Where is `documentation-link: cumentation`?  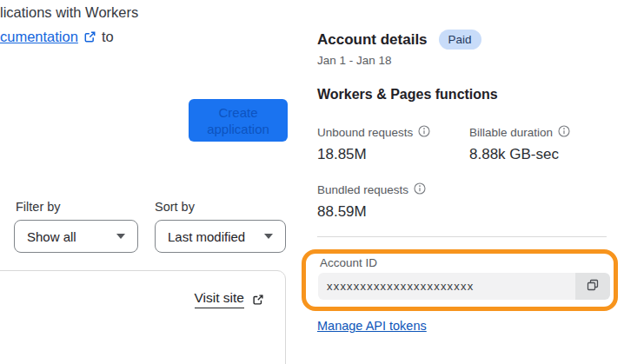
documentation-link: cumentation is located at coordinates (39, 36).